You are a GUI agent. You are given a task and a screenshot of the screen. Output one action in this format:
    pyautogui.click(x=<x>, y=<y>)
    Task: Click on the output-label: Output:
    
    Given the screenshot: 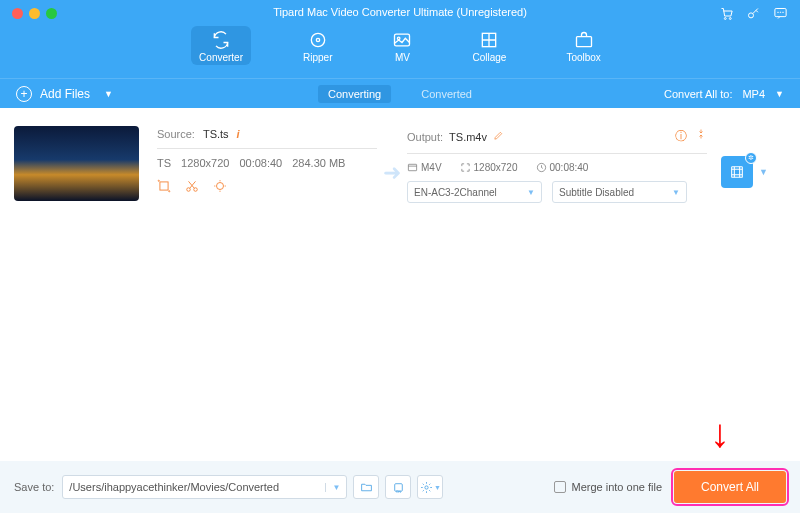 What is the action you would take?
    pyautogui.click(x=425, y=137)
    